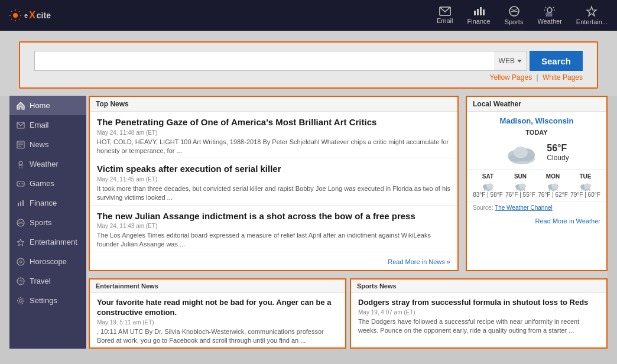 The height and width of the screenshot is (364, 617). Describe the element at coordinates (488, 186) in the screenshot. I see `forecast-sat: SAT 83°F | 58°F` at that location.